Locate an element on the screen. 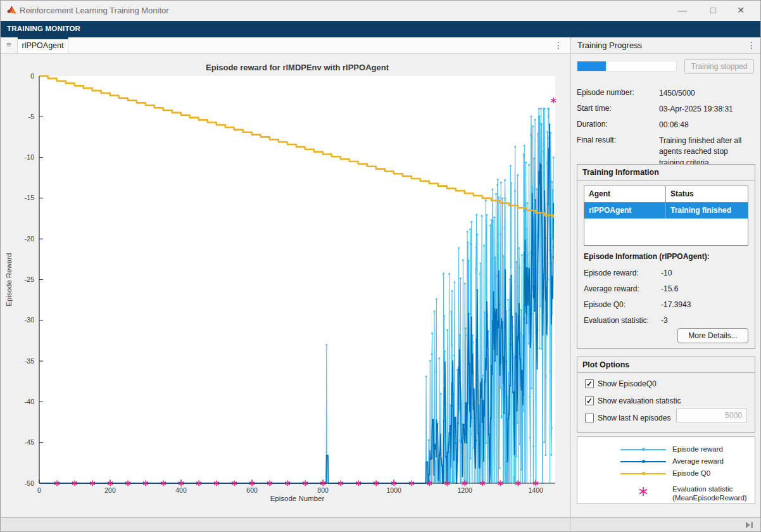 The image size is (761, 532). plot-option-row: ✓Show evaluation statistic is located at coordinates (633, 401).